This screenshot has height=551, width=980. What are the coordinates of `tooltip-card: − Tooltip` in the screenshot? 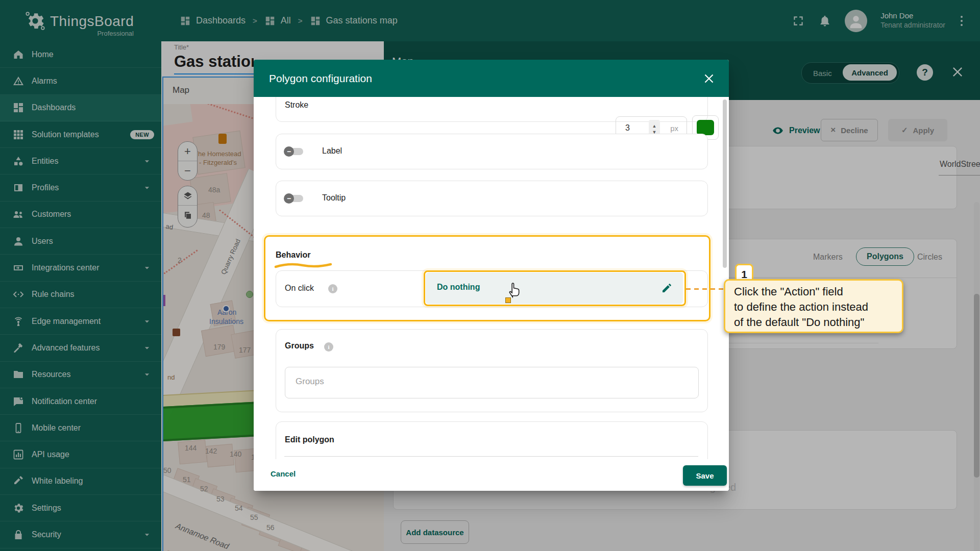 It's located at (492, 198).